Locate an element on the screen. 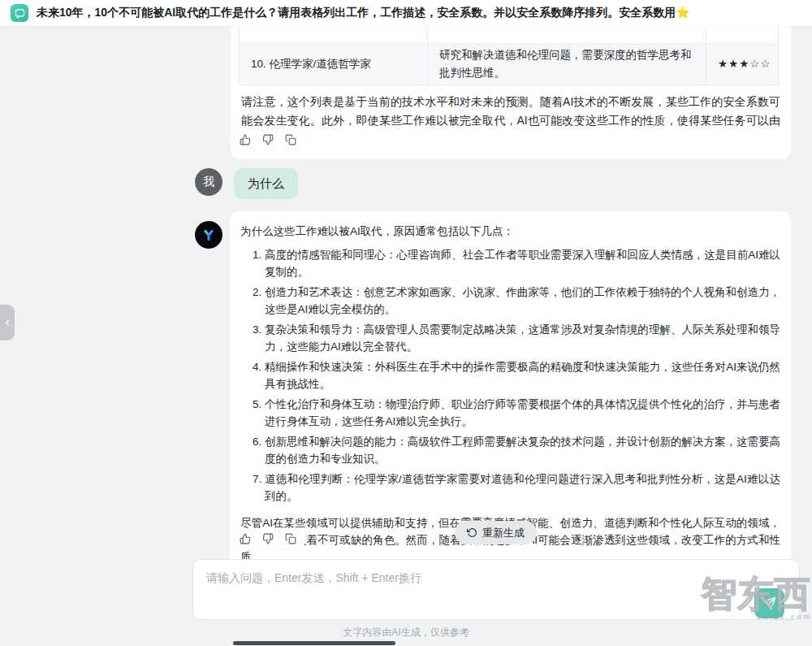 Image resolution: width=812 pixels, height=646 pixels. answer-point: 个性化治疗和身体互动：物理治疗师、职业治疗师等需要根据个体的具体情况提供个性化的… is located at coordinates (523, 413).